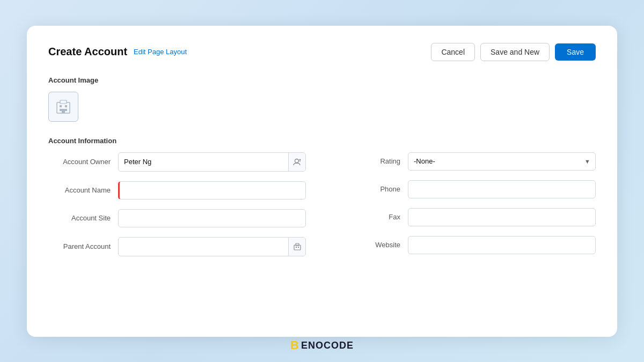  Describe the element at coordinates (467, 217) in the screenshot. I see `fax-row: Fax` at that location.